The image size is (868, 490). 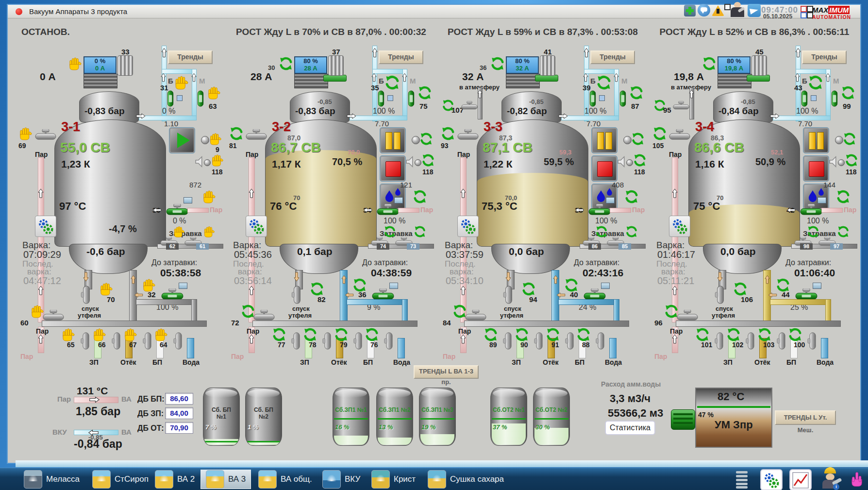 What do you see at coordinates (831, 478) in the screenshot?
I see `taskbar-worker-icon: i` at bounding box center [831, 478].